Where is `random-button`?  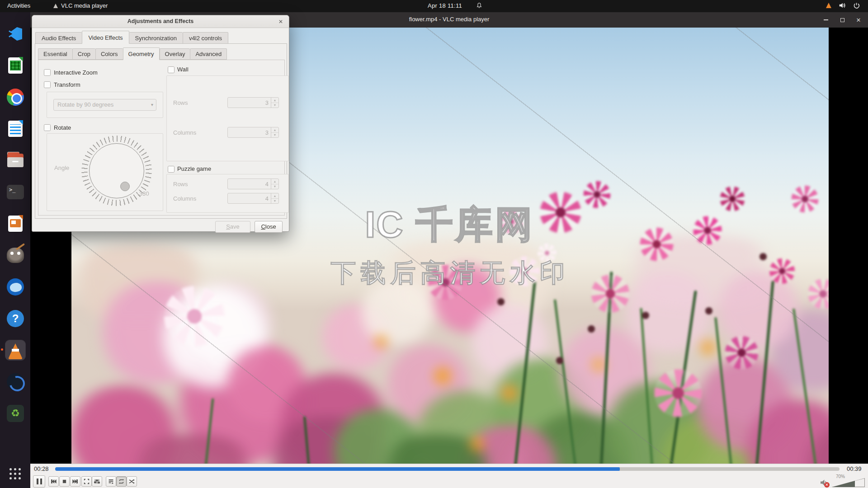
random-button is located at coordinates (132, 482).